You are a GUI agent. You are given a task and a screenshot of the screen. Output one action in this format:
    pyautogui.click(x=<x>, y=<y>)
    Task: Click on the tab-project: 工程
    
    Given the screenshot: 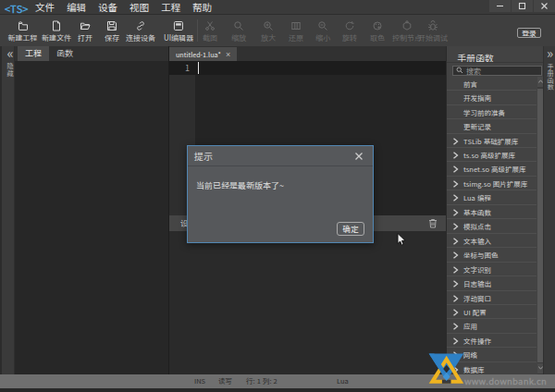 What is the action you would take?
    pyautogui.click(x=33, y=54)
    